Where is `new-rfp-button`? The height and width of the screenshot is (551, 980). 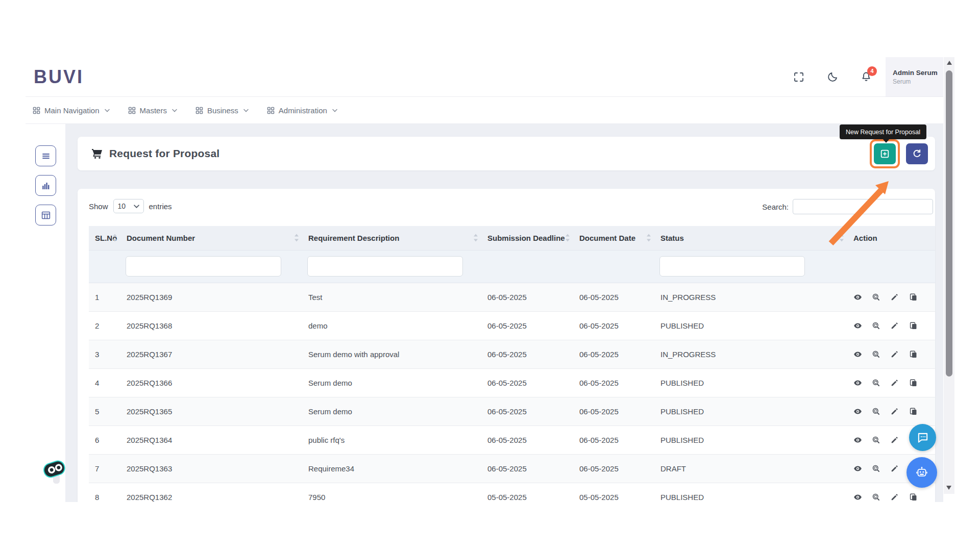
new-rfp-button is located at coordinates (885, 154).